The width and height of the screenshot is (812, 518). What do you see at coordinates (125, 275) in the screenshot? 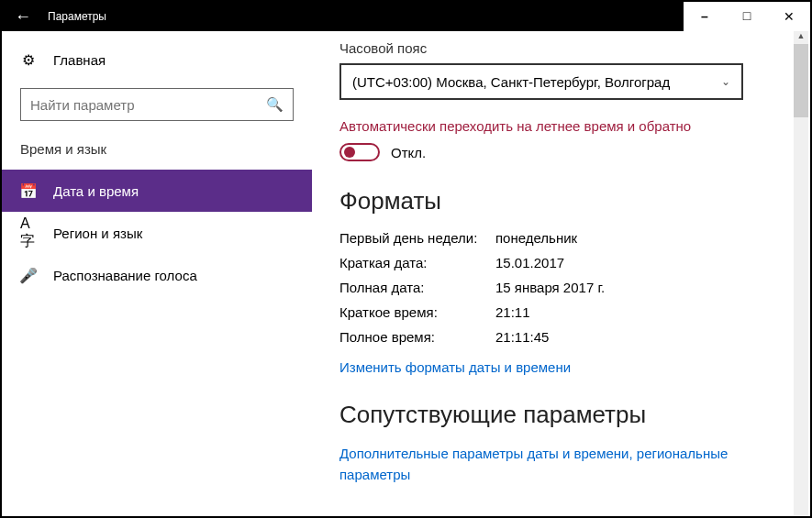
I see `sidebar-item-label: Распознавание голоса` at bounding box center [125, 275].